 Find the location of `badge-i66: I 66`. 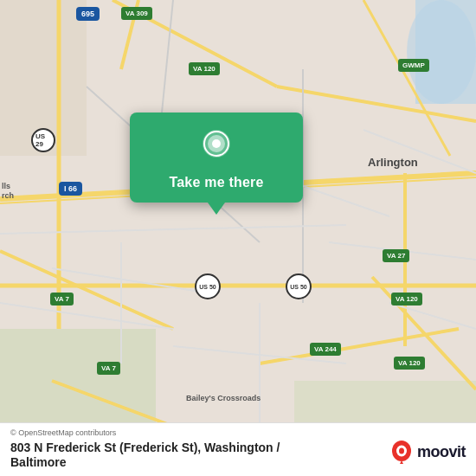

badge-i66: I 66 is located at coordinates (71, 189).